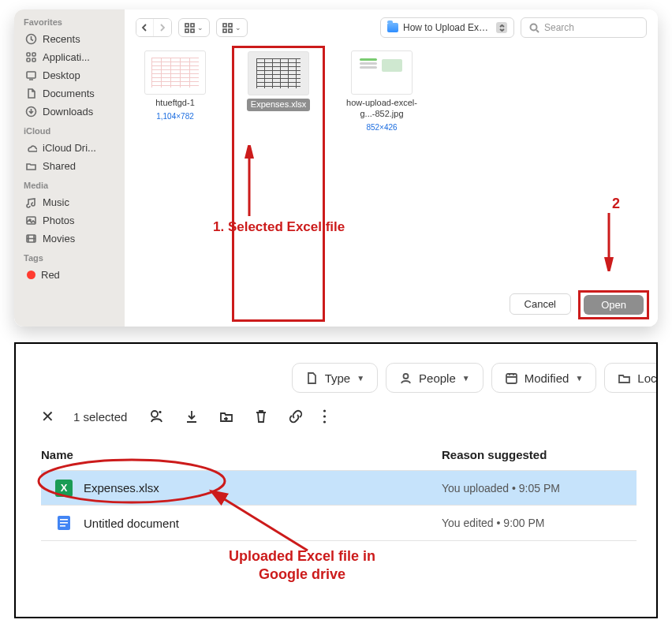  What do you see at coordinates (64, 523) in the screenshot?
I see `gdoc-icon` at bounding box center [64, 523].